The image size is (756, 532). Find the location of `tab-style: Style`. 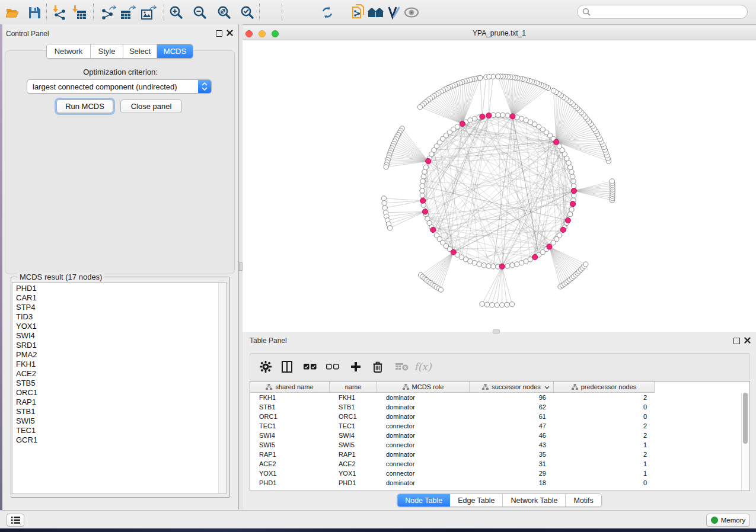

tab-style: Style is located at coordinates (107, 51).